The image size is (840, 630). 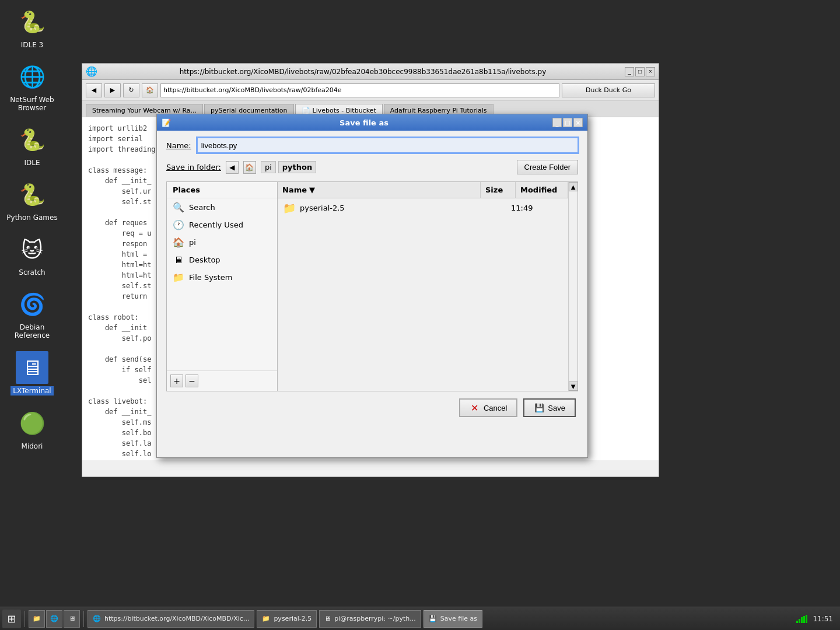 What do you see at coordinates (568, 123) in the screenshot?
I see `dialog-window-controls: _ □ ×` at bounding box center [568, 123].